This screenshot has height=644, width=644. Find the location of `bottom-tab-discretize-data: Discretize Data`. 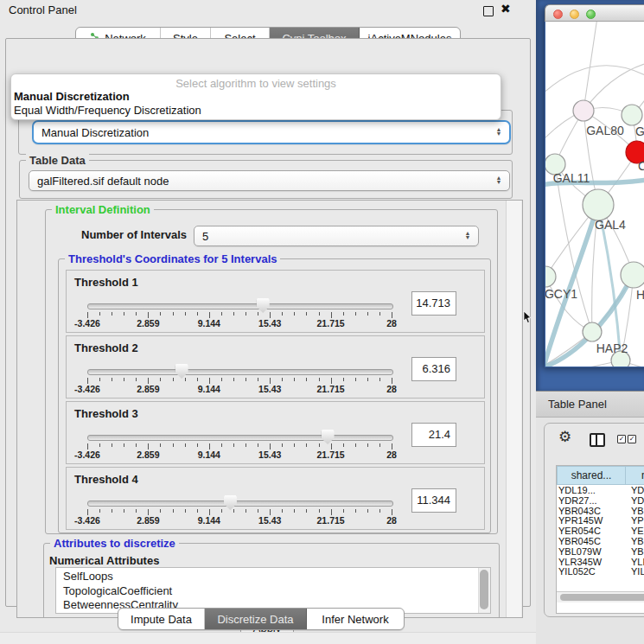

bottom-tab-discretize-data: Discretize Data is located at coordinates (256, 619).